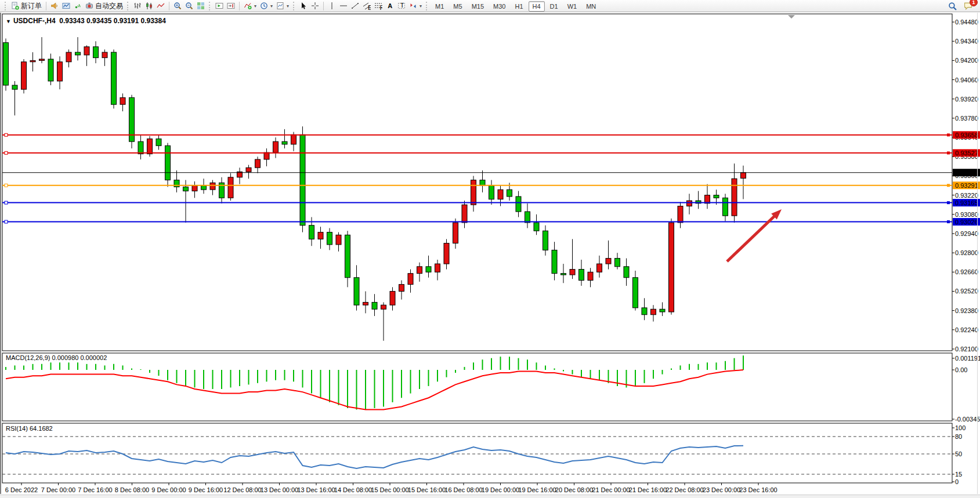 The image size is (980, 498). What do you see at coordinates (231, 6) in the screenshot?
I see `chart-shift-icon` at bounding box center [231, 6].